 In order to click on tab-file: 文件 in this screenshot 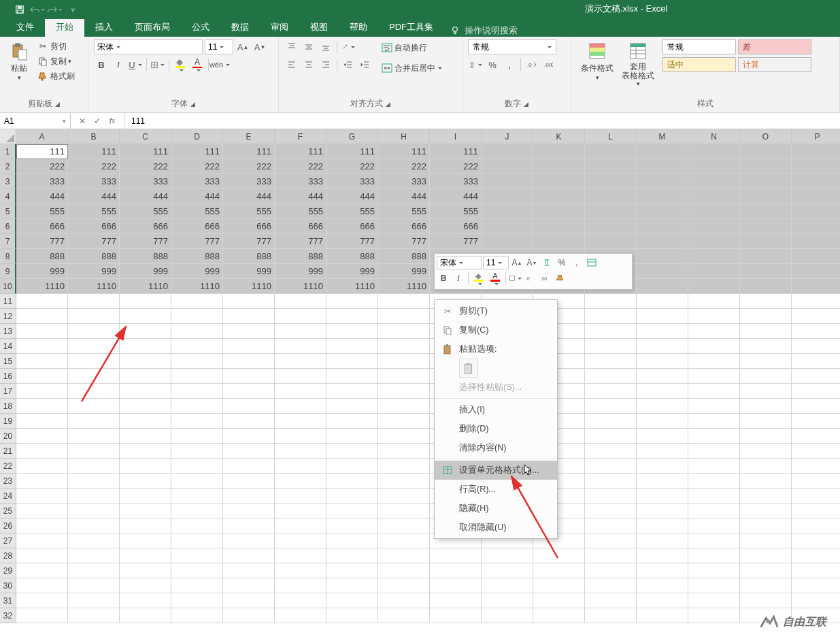, I will do `click(25, 27)`.